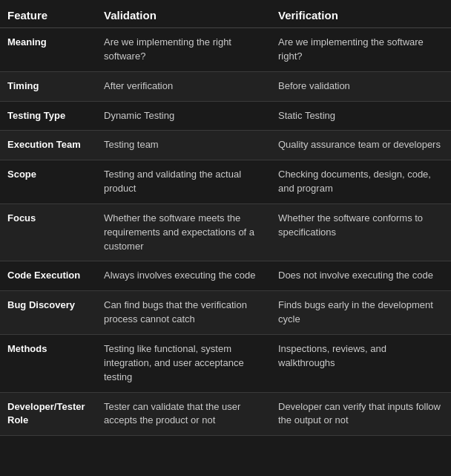 The image size is (451, 476). I want to click on verification-cell: Static Testing, so click(361, 116).